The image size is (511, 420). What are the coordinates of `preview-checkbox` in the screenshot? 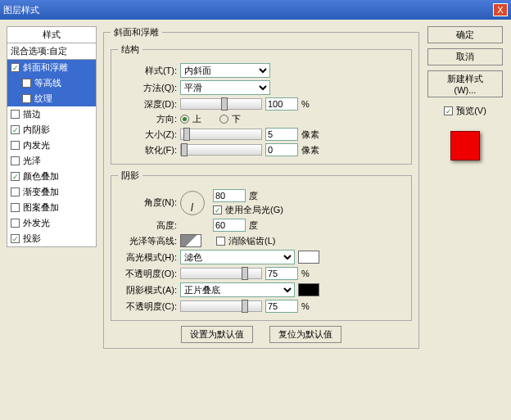 It's located at (449, 111).